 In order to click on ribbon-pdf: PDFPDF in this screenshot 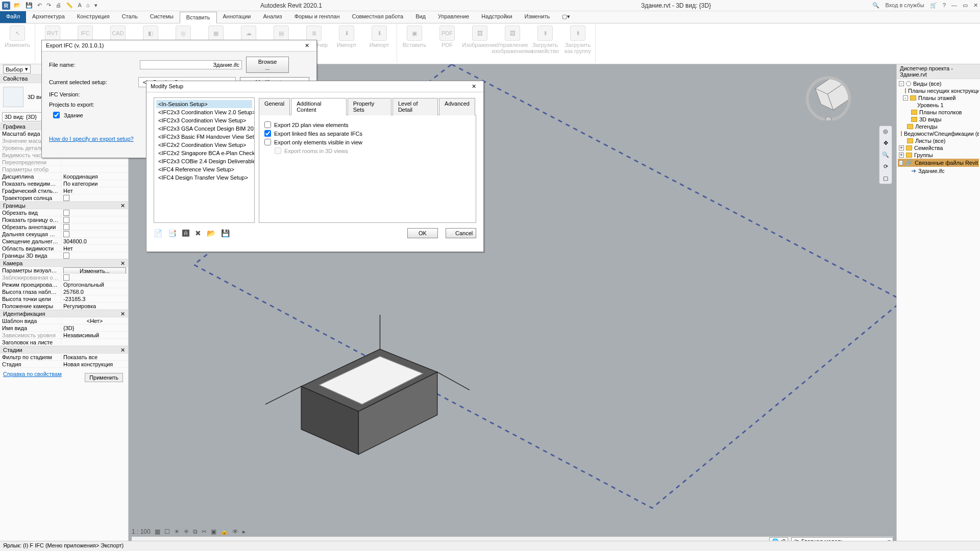, I will do `click(447, 40)`.